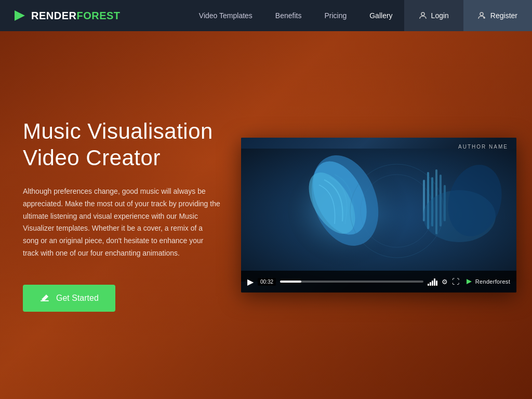 The height and width of the screenshot is (399, 532). Describe the element at coordinates (432, 282) in the screenshot. I see `signal-bars` at that location.